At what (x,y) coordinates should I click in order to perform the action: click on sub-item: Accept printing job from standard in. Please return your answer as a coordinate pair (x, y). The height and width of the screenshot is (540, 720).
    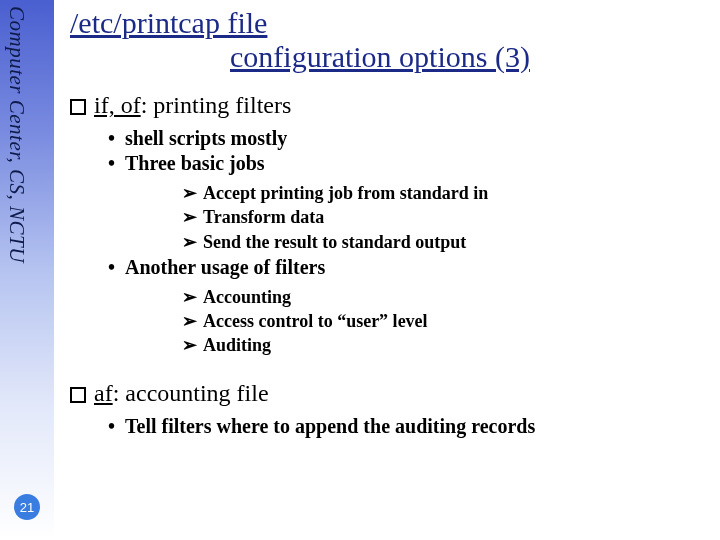
    Looking at the image, I should click on (446, 193).